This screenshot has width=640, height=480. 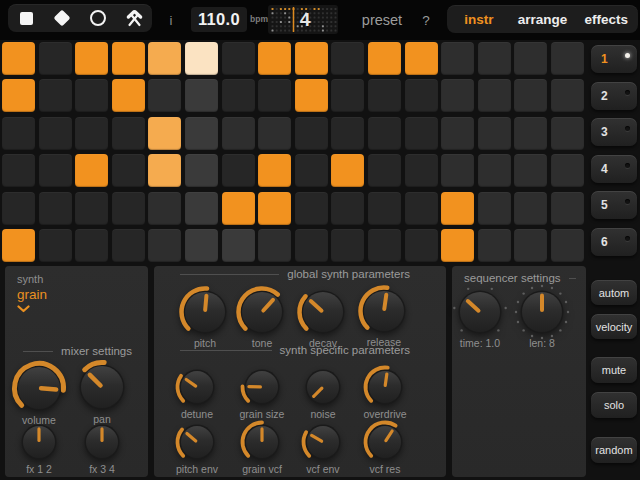 What do you see at coordinates (102, 442) in the screenshot?
I see `knob-fx34` at bounding box center [102, 442].